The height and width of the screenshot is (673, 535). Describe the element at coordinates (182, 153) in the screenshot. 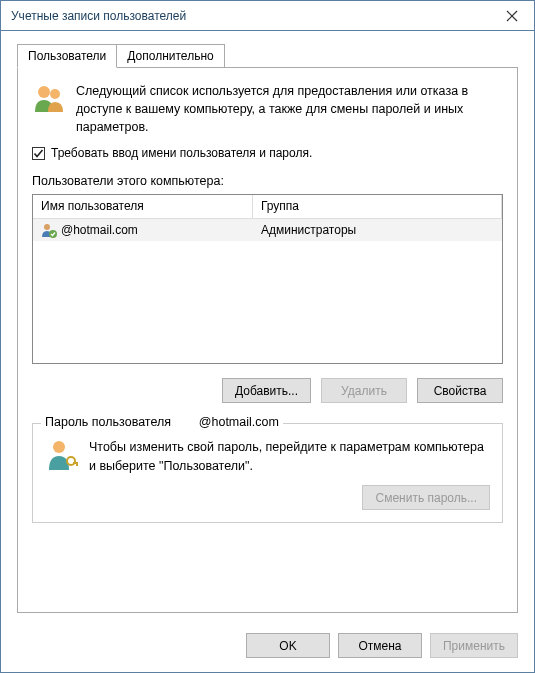

I see `require-login-label: Требовать ввод имени пользователя и паро…` at that location.